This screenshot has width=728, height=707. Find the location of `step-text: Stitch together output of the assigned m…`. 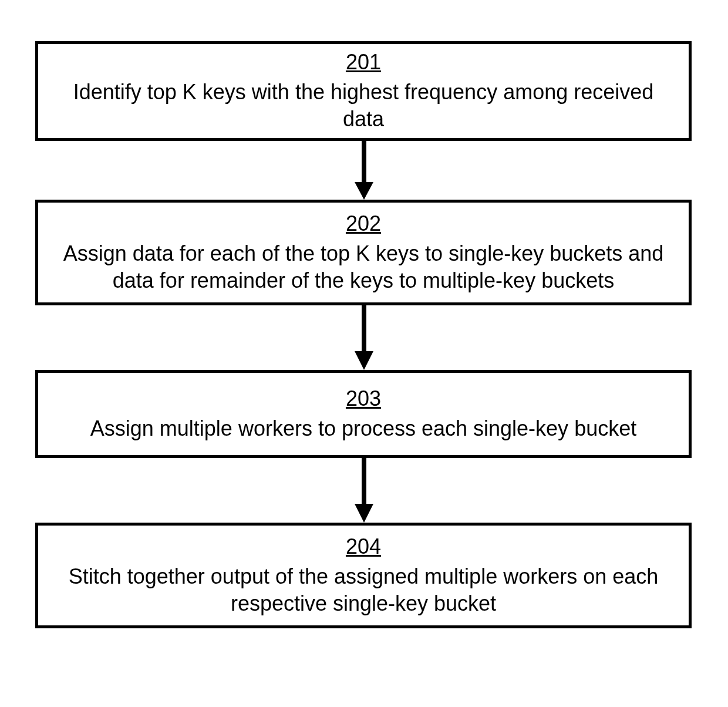

step-text: Stitch together output of the assigned m… is located at coordinates (363, 591).